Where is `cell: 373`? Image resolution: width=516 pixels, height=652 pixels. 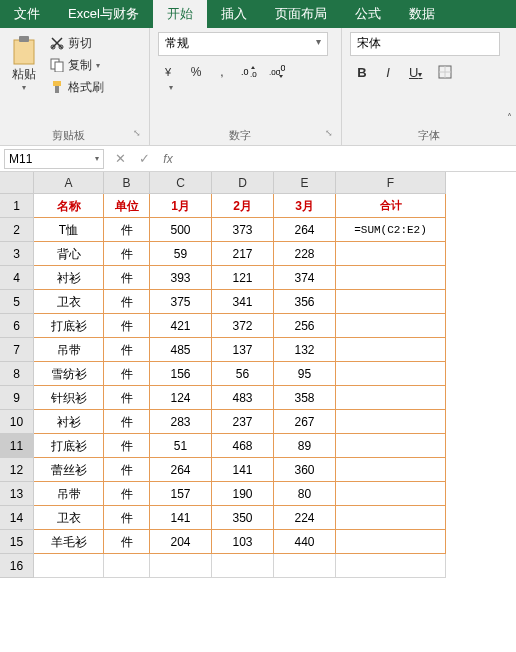 cell: 373 is located at coordinates (243, 230).